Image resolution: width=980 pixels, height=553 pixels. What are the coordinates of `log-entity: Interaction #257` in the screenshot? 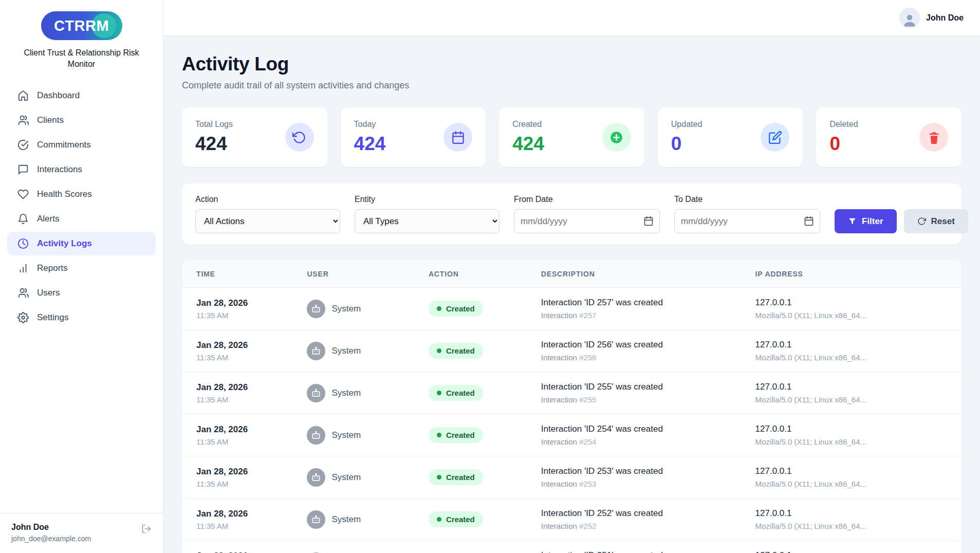 It's located at (649, 316).